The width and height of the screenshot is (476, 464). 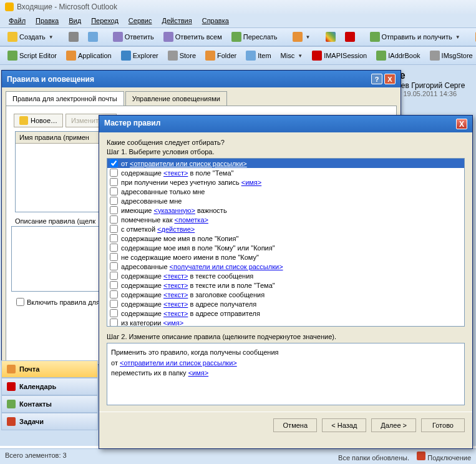 I want to click on folder-addin-button: Folder, so click(x=221, y=56).